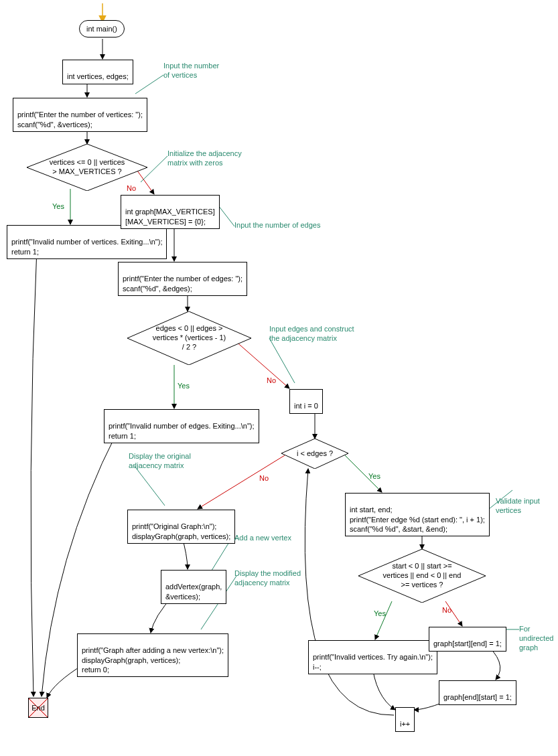  I want to click on process-n3: printf("Invalid number of vertices. Exit…, so click(87, 242).